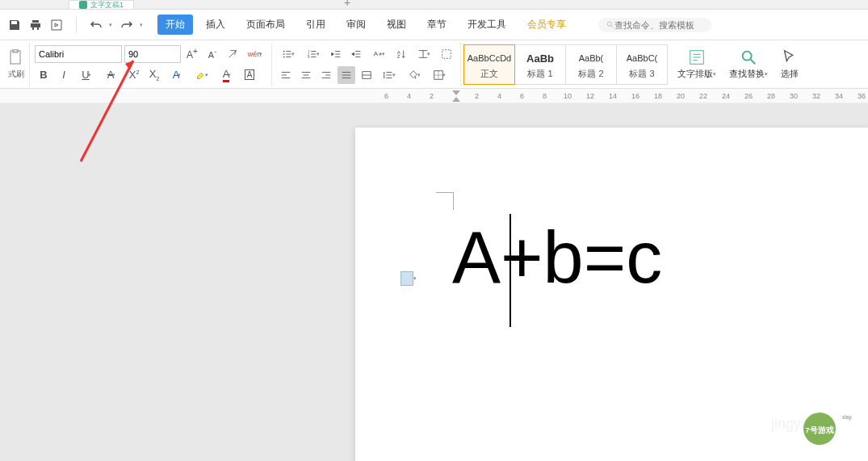 The width and height of the screenshot is (868, 461). I want to click on clipboard-group: 式刷, so click(16, 65).